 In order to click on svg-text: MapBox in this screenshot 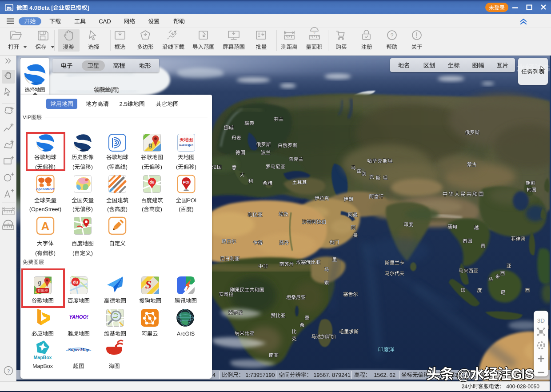, I will do `click(43, 357)`.